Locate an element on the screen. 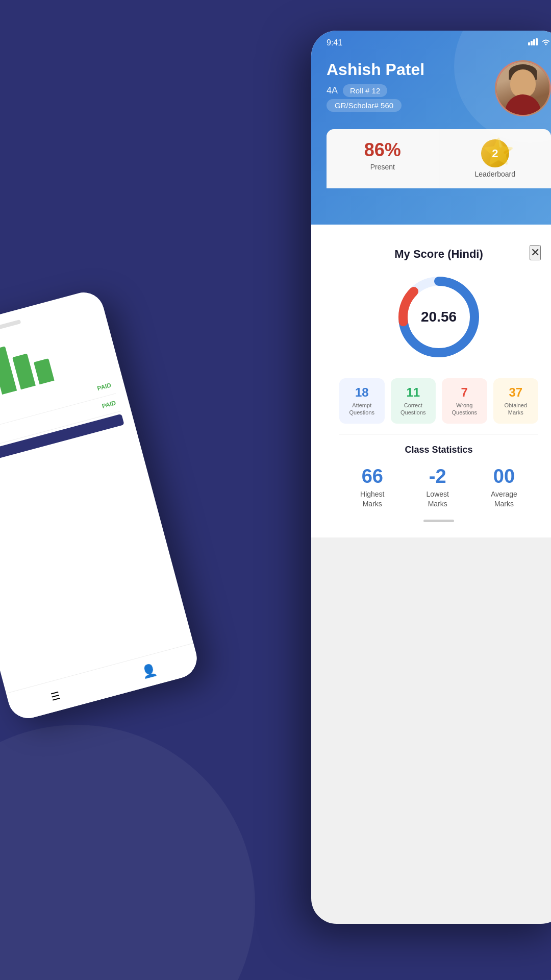 The height and width of the screenshot is (980, 551). average-value: 00 is located at coordinates (504, 477).